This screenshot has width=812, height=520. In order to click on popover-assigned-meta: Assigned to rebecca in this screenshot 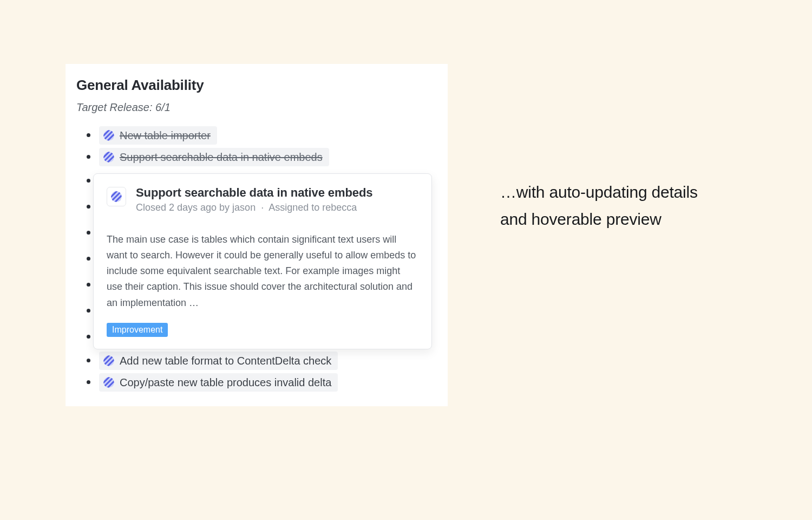, I will do `click(313, 207)`.